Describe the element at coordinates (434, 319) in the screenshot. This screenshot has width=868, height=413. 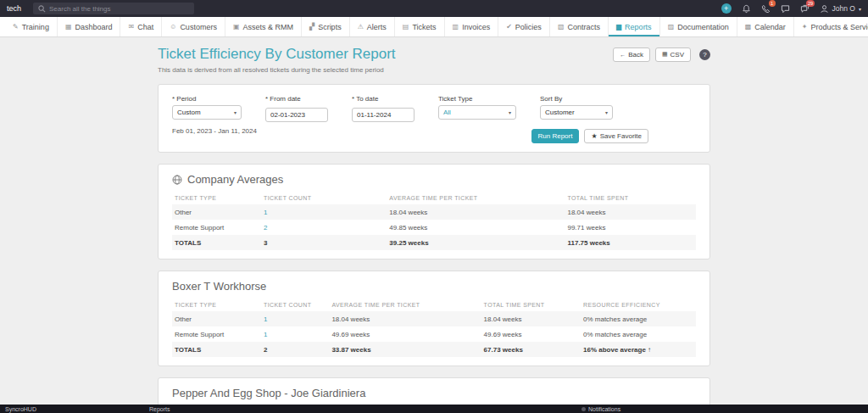
I see `report-section-card: Boxer T WorkhorseTICKET TYPETICKET COUNT…` at that location.